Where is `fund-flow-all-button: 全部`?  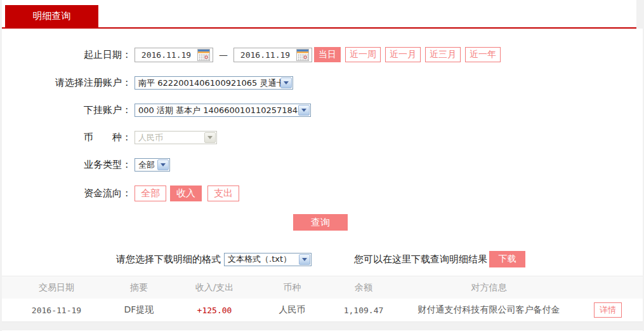 fund-flow-all-button: 全部 is located at coordinates (150, 193).